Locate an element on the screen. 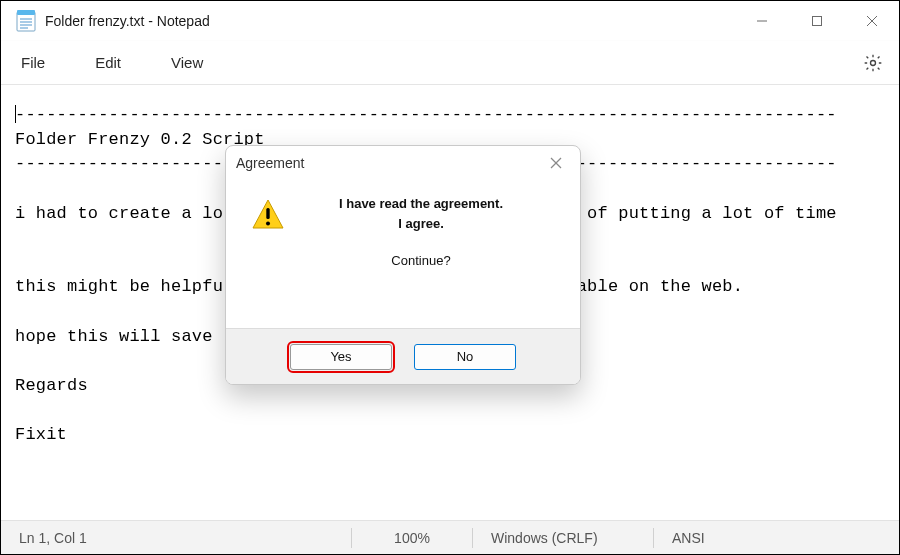 Image resolution: width=900 pixels, height=555 pixels. menu-file: File is located at coordinates (33, 62).